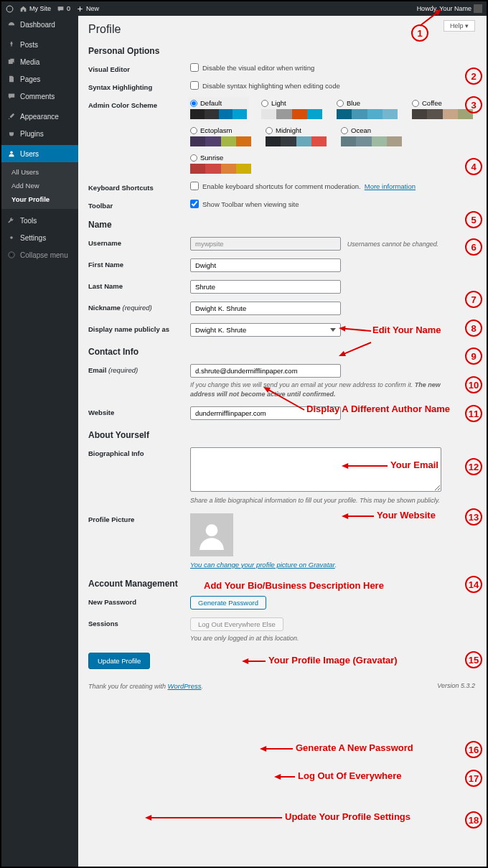  Describe the element at coordinates (185, 686) in the screenshot. I see `link-wordpress: WordPress` at that location.